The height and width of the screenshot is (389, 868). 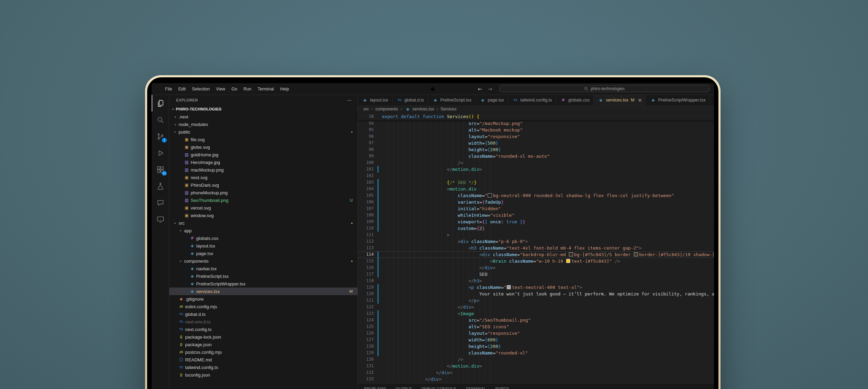 I want to click on menu-terminal: Terminal, so click(x=266, y=89).